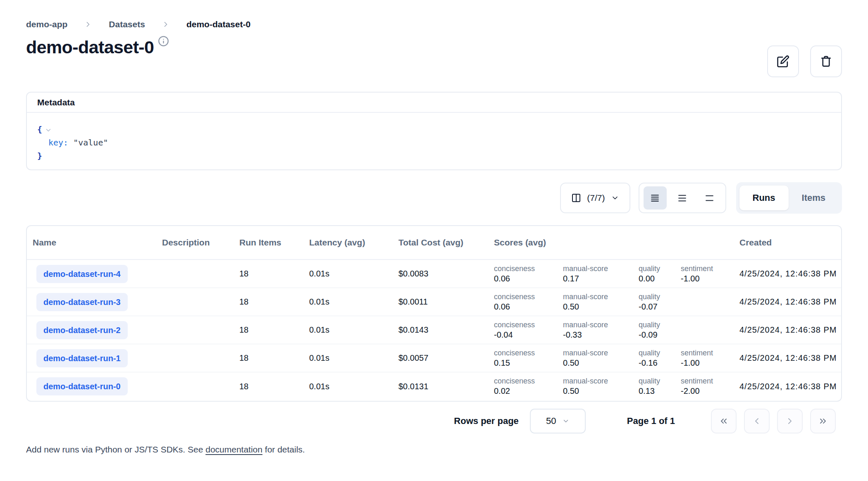 This screenshot has width=868, height=481. I want to click on page-indicator: Page 1 of 1, so click(651, 421).